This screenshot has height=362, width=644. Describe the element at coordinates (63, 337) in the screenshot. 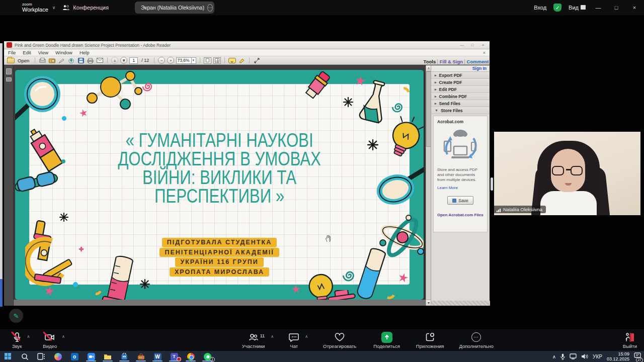

I see `video-options-chevron: ∧` at that location.